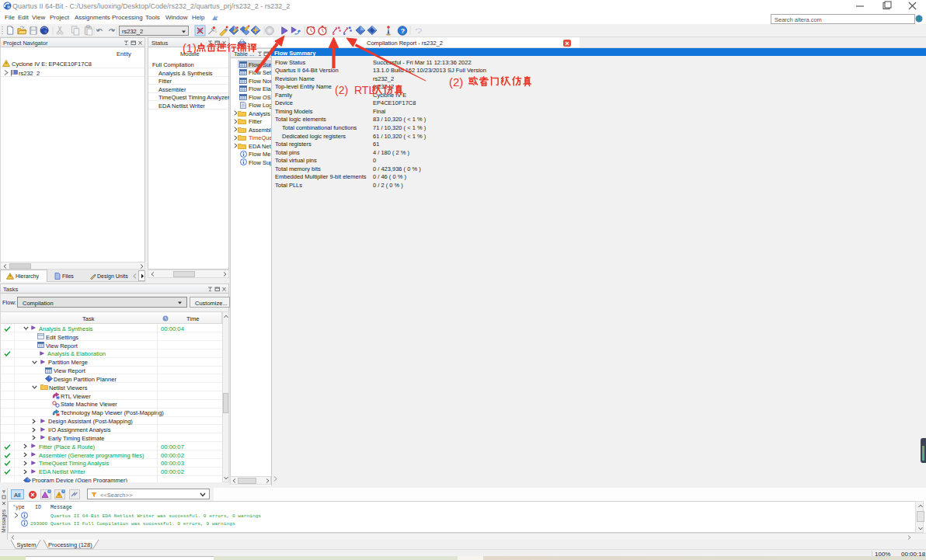  What do you see at coordinates (50, 492) in the screenshot?
I see `svg-text: 0` at bounding box center [50, 492].